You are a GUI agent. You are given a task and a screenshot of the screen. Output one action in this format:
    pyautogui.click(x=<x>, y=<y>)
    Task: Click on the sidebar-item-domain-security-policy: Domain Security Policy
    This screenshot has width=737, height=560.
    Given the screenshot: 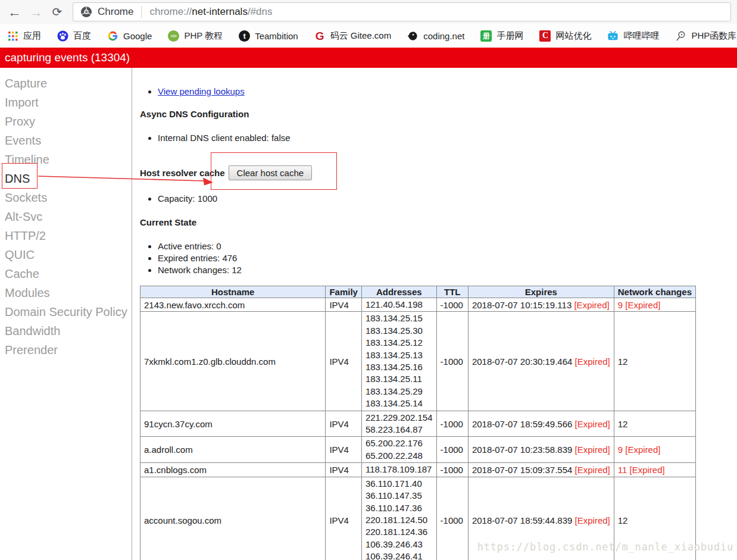 What is the action you would take?
    pyautogui.click(x=65, y=312)
    